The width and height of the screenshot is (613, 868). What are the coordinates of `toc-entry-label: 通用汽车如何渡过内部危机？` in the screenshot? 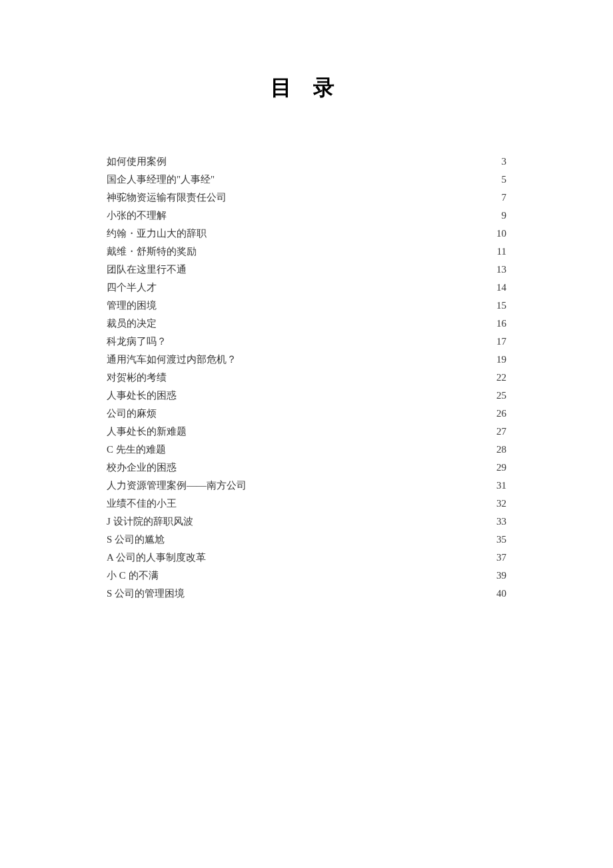 It's located at (172, 360).